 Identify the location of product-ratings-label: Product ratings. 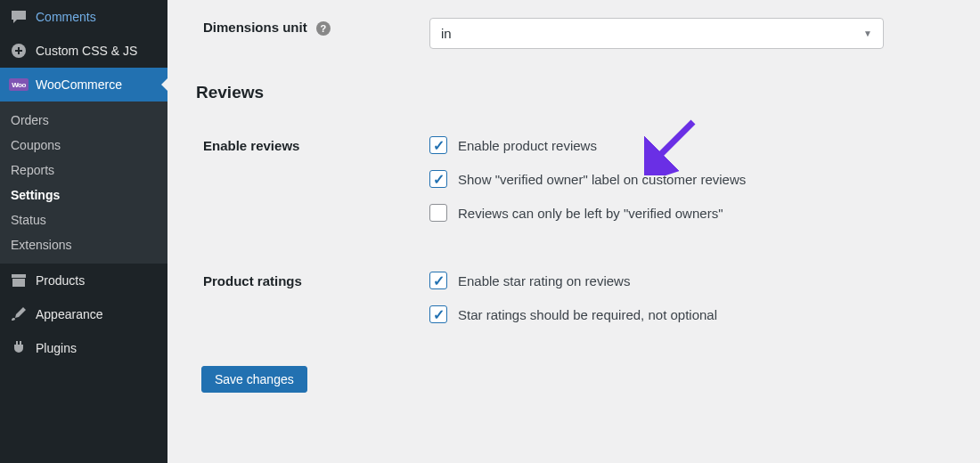
(303, 305).